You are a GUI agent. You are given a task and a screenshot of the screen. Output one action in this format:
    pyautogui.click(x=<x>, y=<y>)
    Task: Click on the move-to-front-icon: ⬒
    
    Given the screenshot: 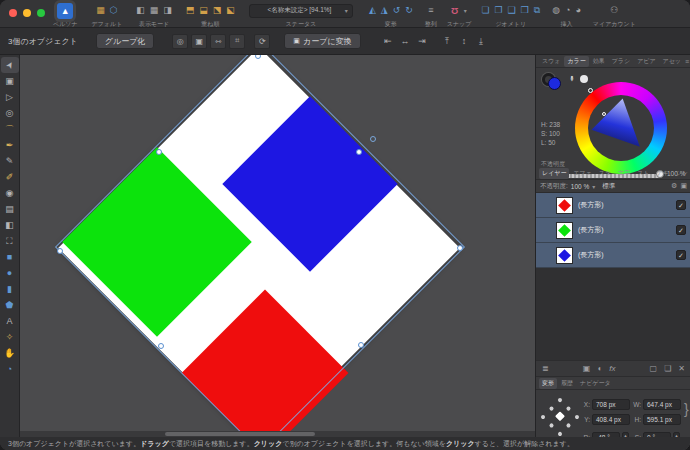 What is the action you would take?
    pyautogui.click(x=190, y=10)
    